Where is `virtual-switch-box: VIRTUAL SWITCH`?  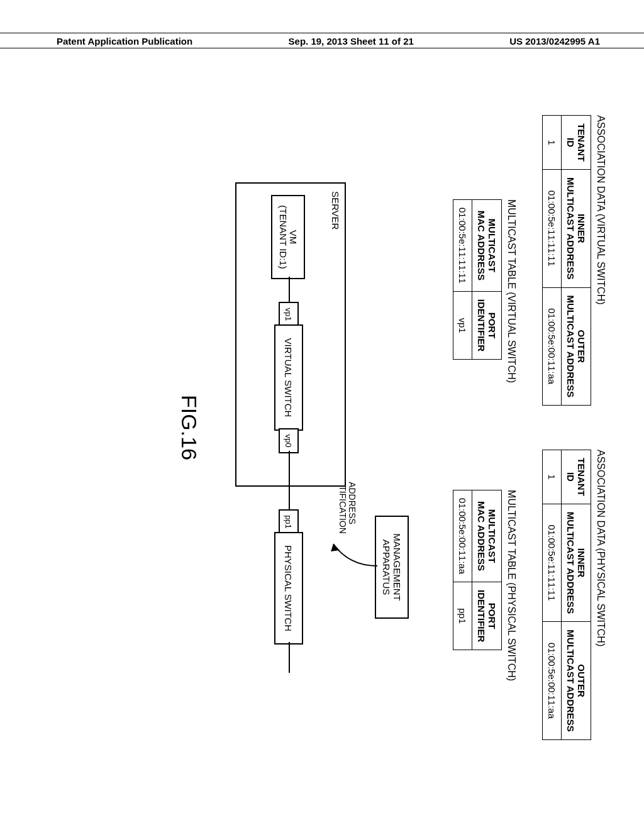
virtual-switch-box: VIRTUAL SWITCH is located at coordinates (289, 377).